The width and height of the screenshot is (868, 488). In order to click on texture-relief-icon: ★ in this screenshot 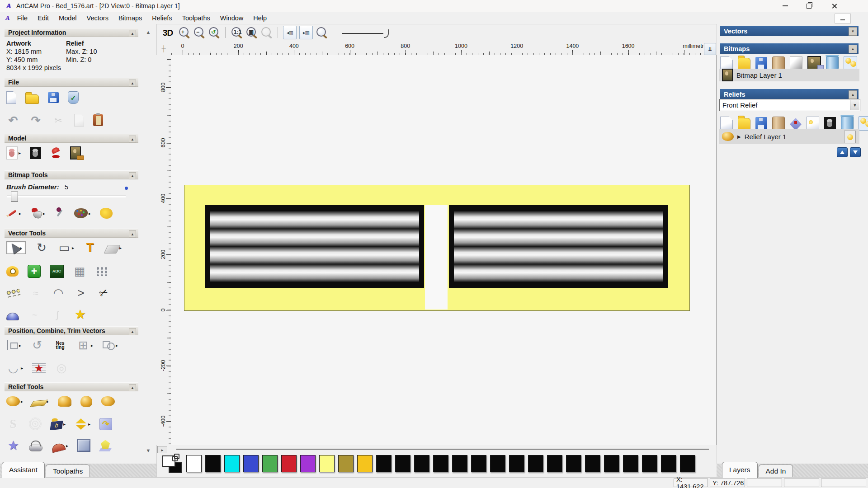, I will do `click(13, 446)`.